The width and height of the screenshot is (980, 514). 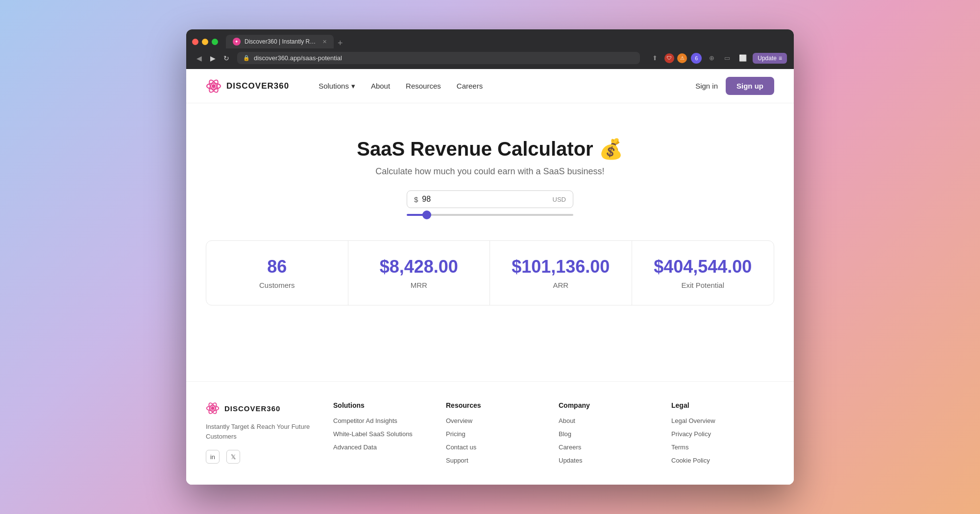 I want to click on profile-button: 6, so click(x=696, y=58).